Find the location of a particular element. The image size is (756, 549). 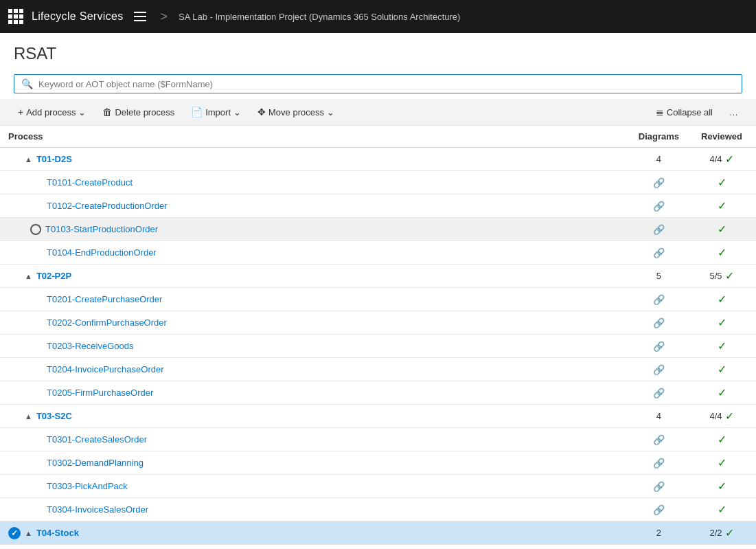

move-process-button: ✥ Move process ⌄ is located at coordinates (296, 112).